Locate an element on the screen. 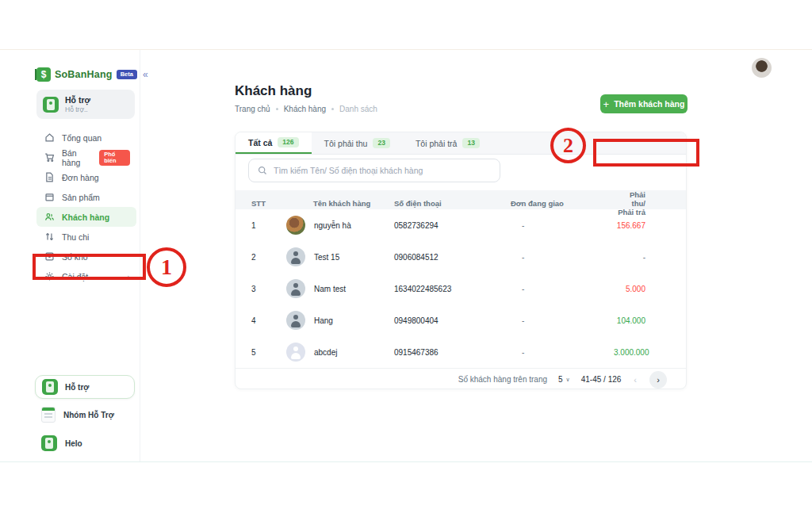 This screenshot has width=812, height=513. cashflow-icon is located at coordinates (49, 236).